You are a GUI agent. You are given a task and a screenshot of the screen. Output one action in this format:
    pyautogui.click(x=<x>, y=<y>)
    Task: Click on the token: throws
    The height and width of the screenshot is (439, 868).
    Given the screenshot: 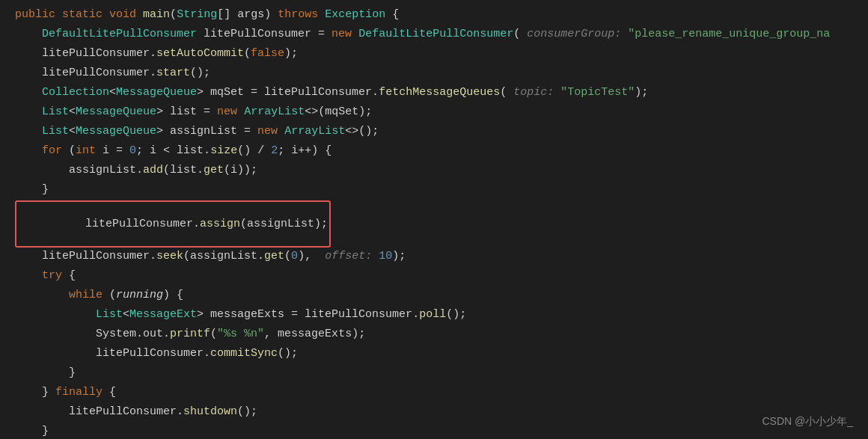 What is the action you would take?
    pyautogui.click(x=298, y=15)
    